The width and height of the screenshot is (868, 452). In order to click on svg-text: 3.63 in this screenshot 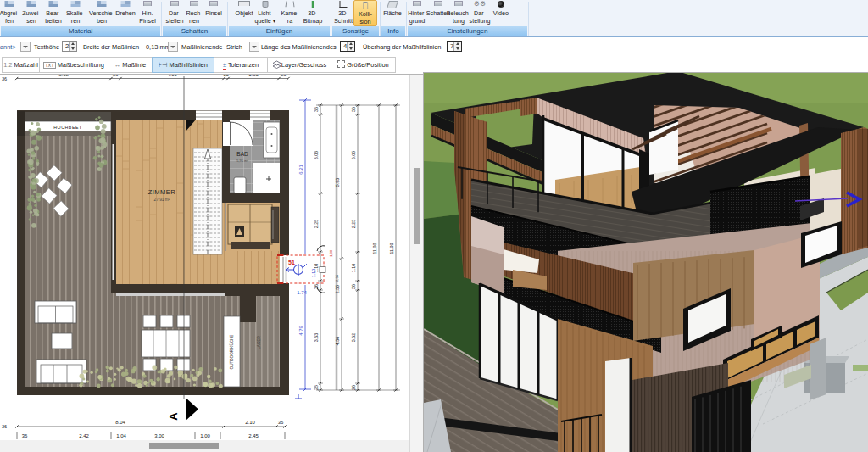, I will do `click(316, 338)`.